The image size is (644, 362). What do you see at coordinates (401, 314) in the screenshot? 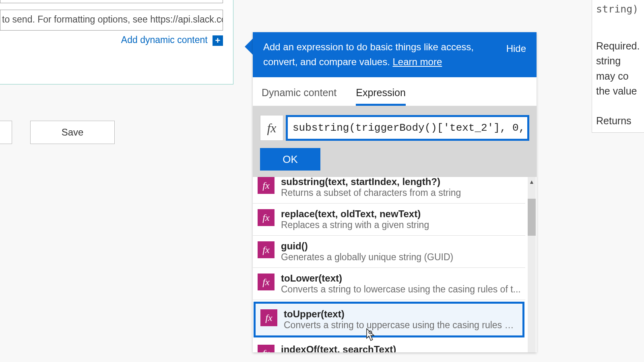
I see `fn-name: toUpper(text)` at bounding box center [401, 314].